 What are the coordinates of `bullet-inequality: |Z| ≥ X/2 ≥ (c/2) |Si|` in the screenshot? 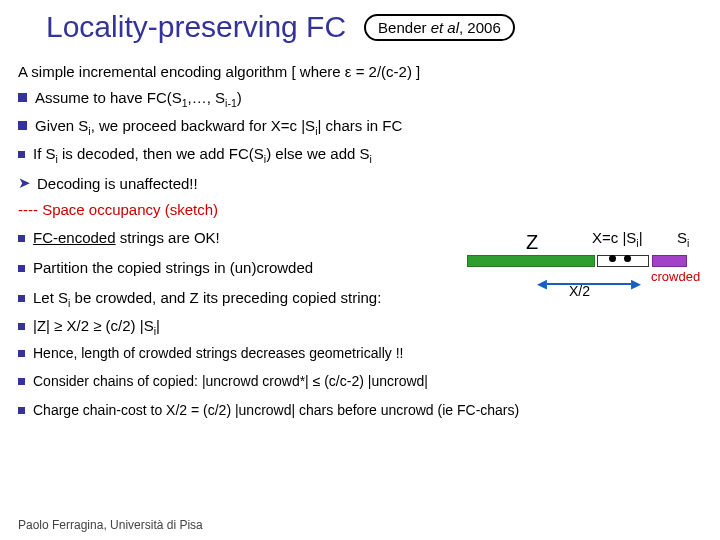 It's located at (360, 327).